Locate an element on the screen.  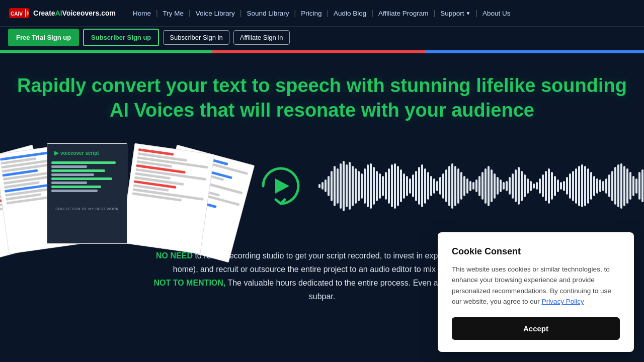
no-need-text: NO NEED is located at coordinates (174, 255).